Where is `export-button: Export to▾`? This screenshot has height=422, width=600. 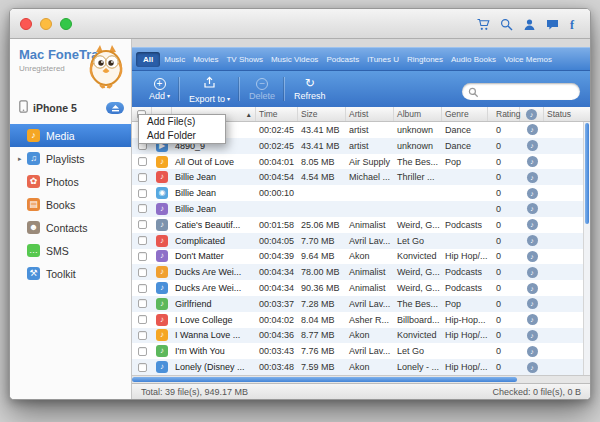 export-button: Export to▾ is located at coordinates (210, 89).